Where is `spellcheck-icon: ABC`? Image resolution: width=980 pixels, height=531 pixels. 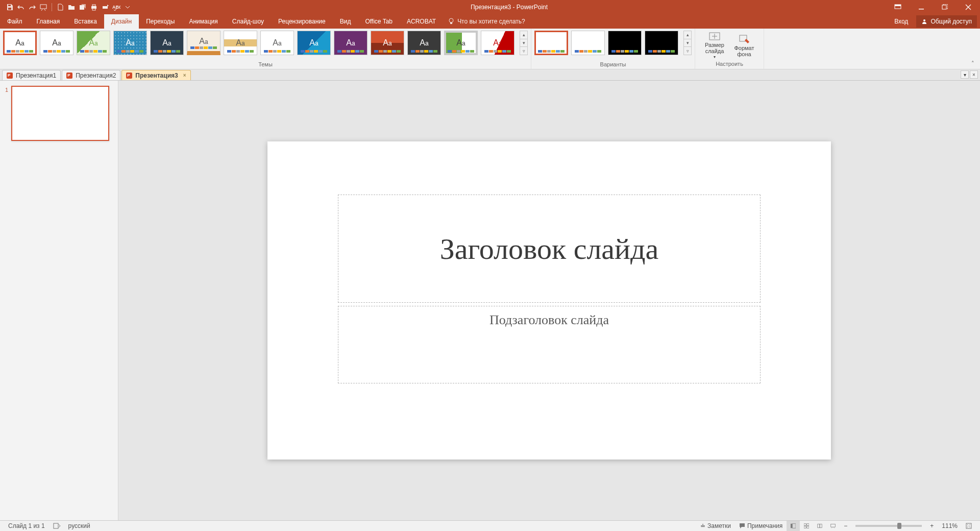
spellcheck-icon: ABC is located at coordinates (116, 7).